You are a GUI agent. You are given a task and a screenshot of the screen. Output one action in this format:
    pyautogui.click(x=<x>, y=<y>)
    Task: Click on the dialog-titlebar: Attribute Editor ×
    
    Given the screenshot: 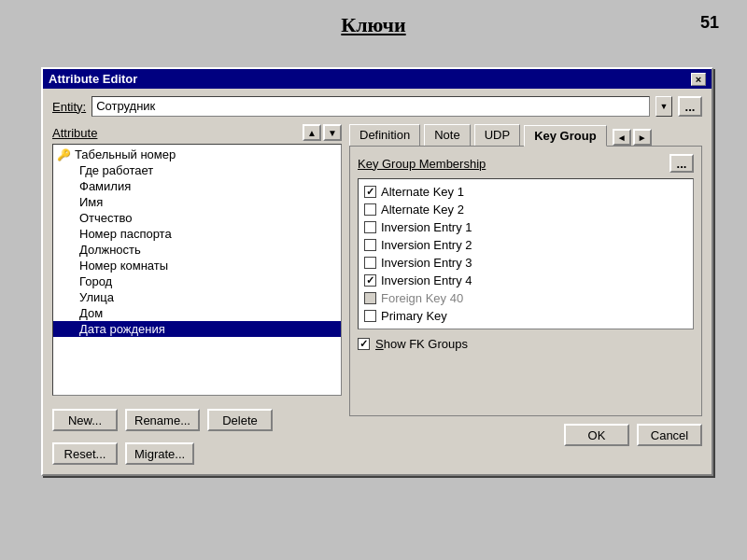 What is the action you would take?
    pyautogui.click(x=377, y=78)
    